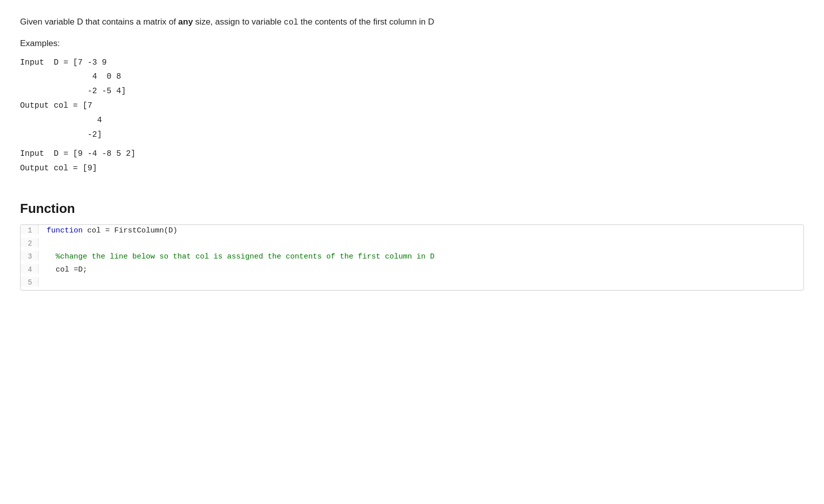 This screenshot has height=504, width=824. I want to click on line-content-1: function col = FirstColumn(D), so click(421, 230).